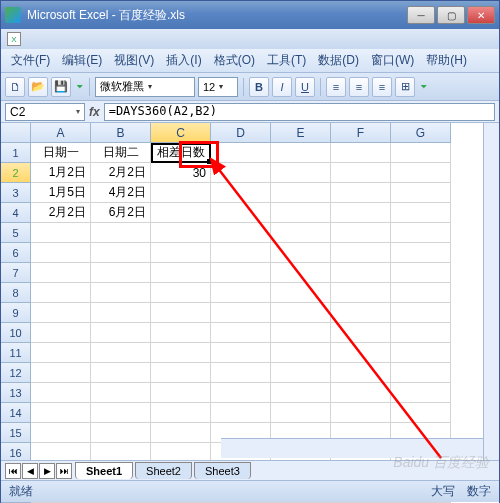 Image resolution: width=500 pixels, height=503 pixels. I want to click on cell-C15, so click(181, 433).